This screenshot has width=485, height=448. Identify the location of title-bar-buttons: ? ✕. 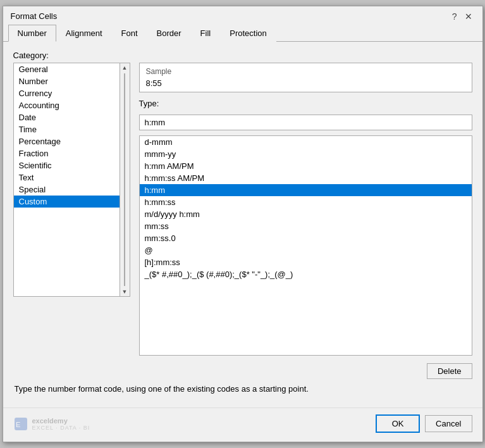
(462, 16).